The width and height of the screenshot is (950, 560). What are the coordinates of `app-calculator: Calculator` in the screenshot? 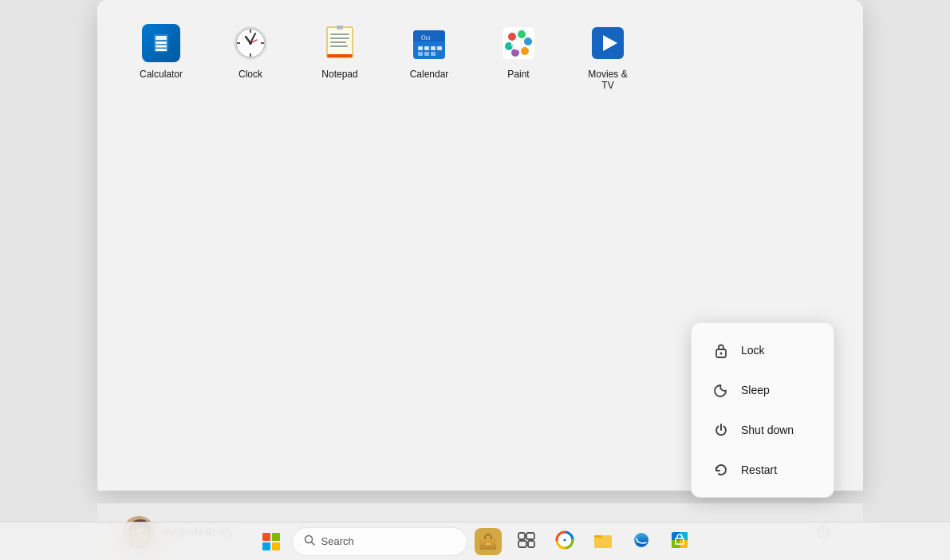 It's located at (161, 57).